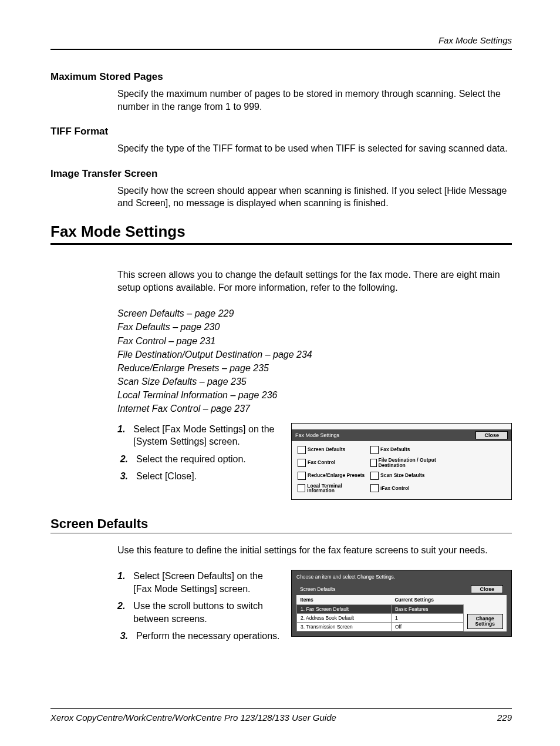 The width and height of the screenshot is (560, 746). Describe the element at coordinates (315, 149) in the screenshot. I see `body-tiff-format: Specify the type of the TIFF format to b…` at that location.